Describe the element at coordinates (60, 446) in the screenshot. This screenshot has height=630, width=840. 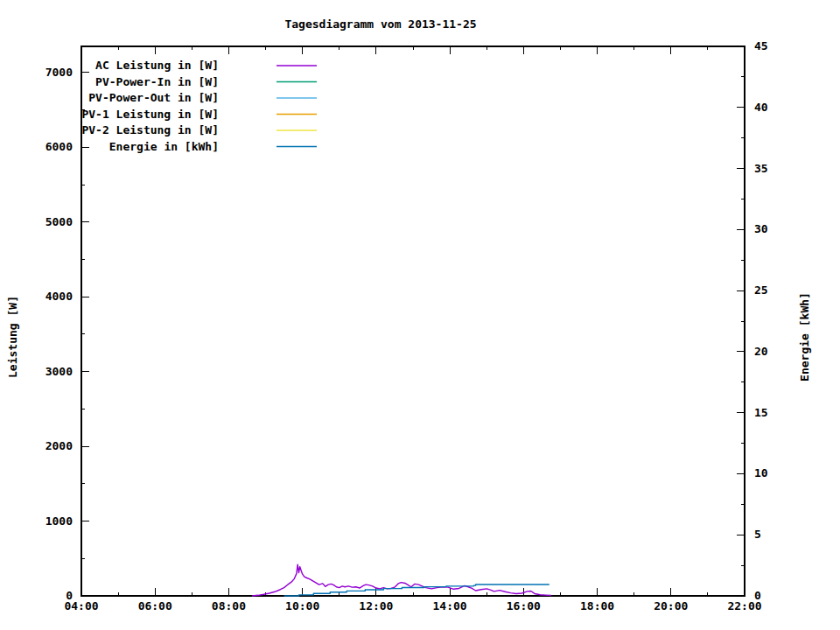
I see `y-left-tick-label: 2000` at that location.